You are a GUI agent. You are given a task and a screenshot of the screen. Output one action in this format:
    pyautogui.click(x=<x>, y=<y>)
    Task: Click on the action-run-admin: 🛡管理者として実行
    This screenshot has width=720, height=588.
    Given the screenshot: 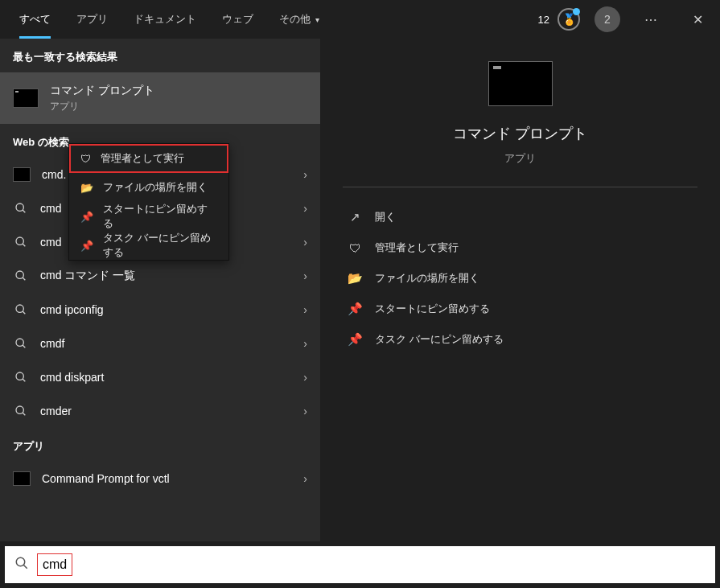 What is the action you would take?
    pyautogui.click(x=520, y=248)
    